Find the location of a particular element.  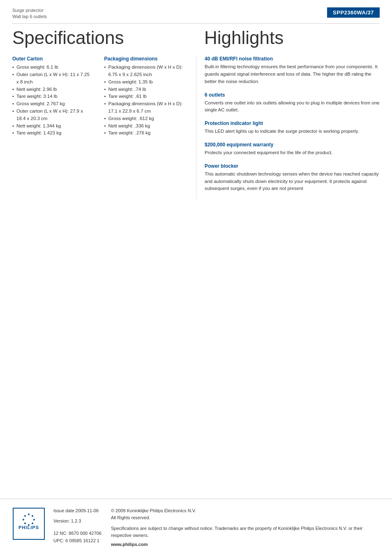

footer-version: Version: 1.2.3 is located at coordinates (80, 521).